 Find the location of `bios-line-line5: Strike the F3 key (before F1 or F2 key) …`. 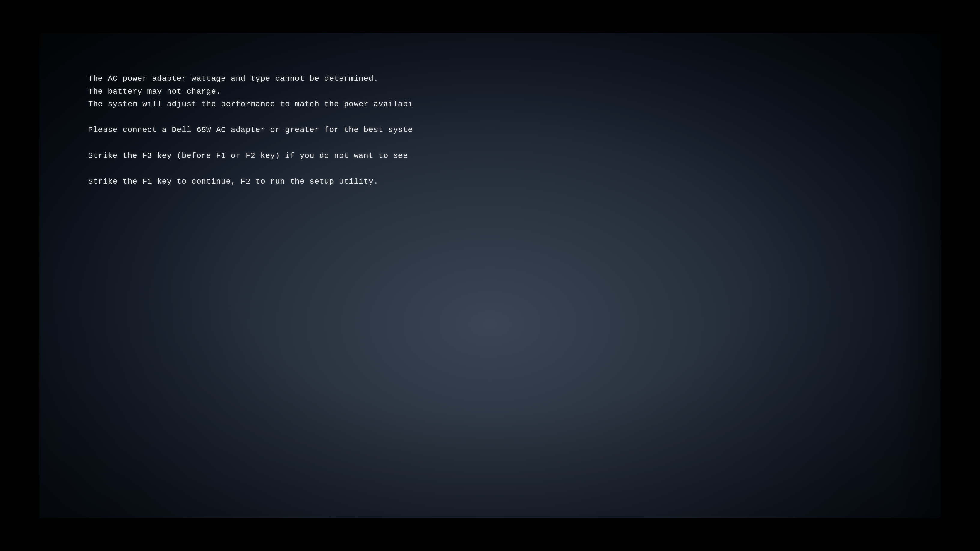

bios-line-line5: Strike the F3 key (before F1 or F2 key) … is located at coordinates (490, 156).